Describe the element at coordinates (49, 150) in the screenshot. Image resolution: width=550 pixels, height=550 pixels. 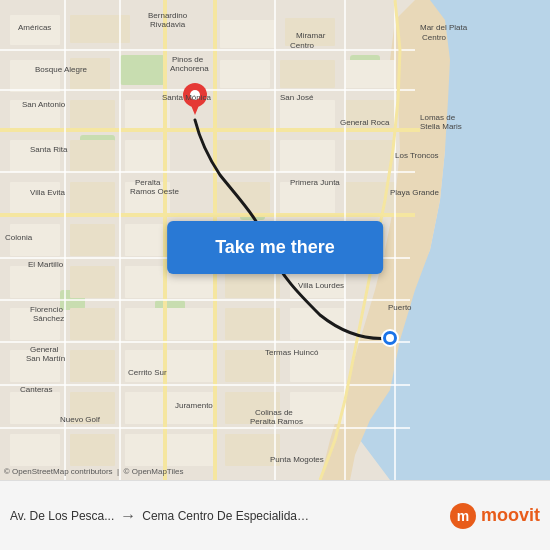
I see `svg-text: Santa Rita` at that location.